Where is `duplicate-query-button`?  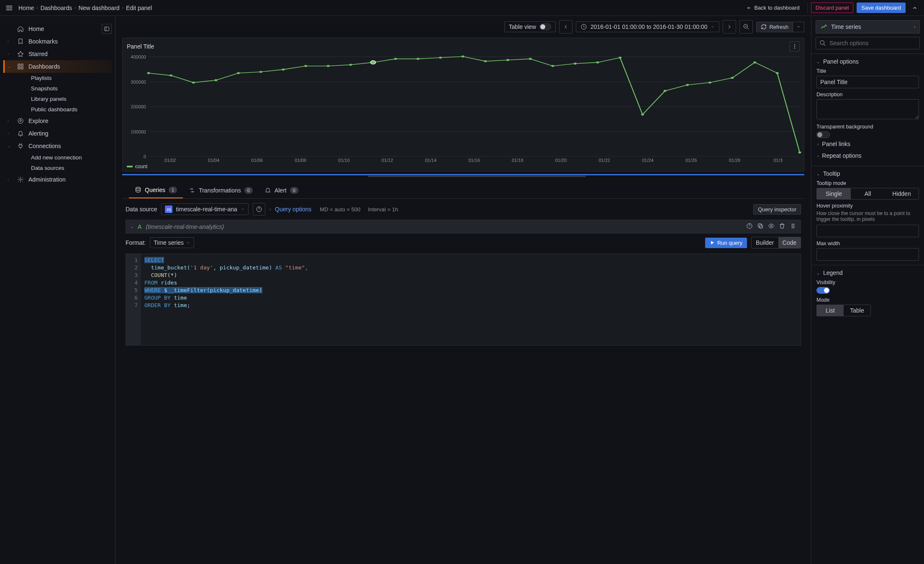
duplicate-query-button is located at coordinates (760, 227).